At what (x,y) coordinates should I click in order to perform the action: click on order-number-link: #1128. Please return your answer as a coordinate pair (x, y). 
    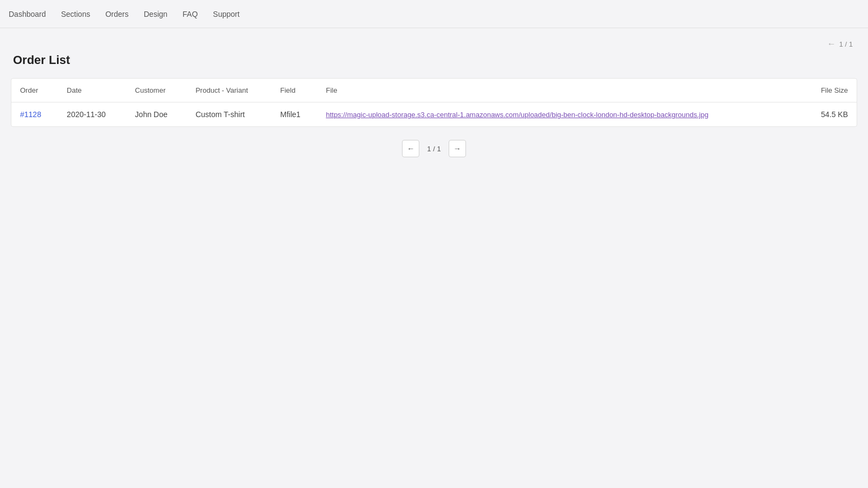
    Looking at the image, I should click on (30, 114).